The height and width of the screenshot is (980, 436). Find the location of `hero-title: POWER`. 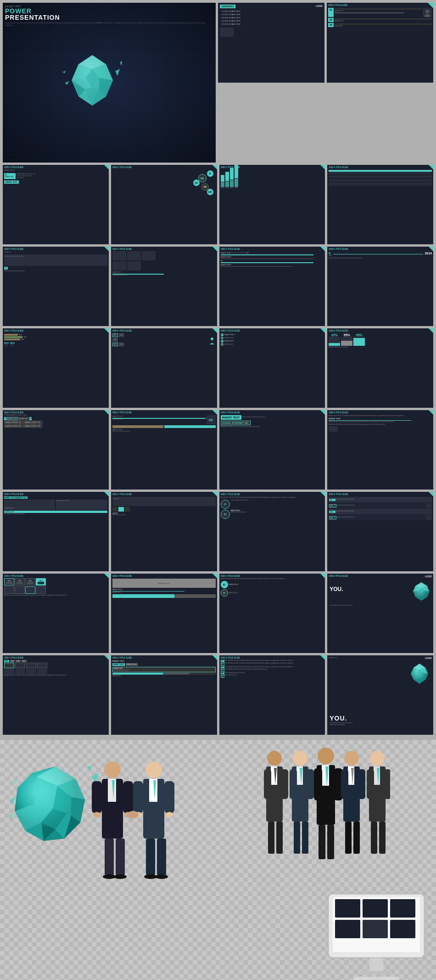

hero-title: POWER is located at coordinates (109, 11).